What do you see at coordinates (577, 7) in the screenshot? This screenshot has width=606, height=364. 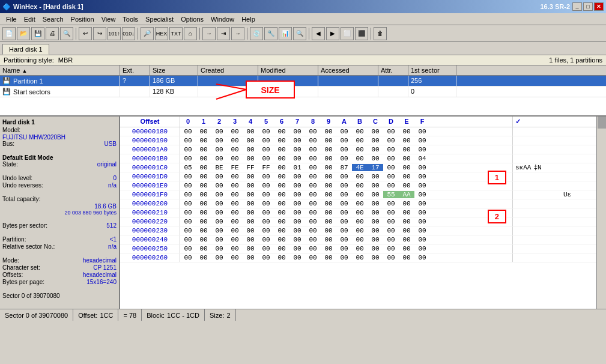 I see `minimize-button: _` at bounding box center [577, 7].